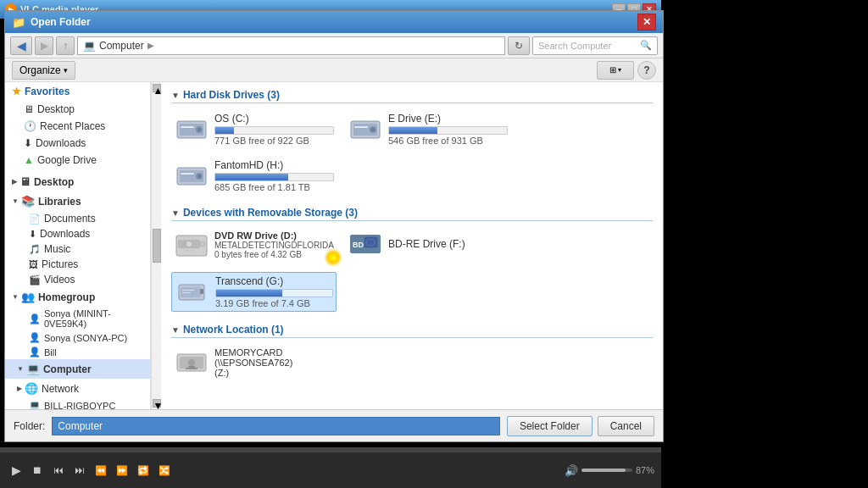 This screenshot has height=488, width=868. Describe the element at coordinates (571, 471) in the screenshot. I see `volume-icon: 🔊` at that location.